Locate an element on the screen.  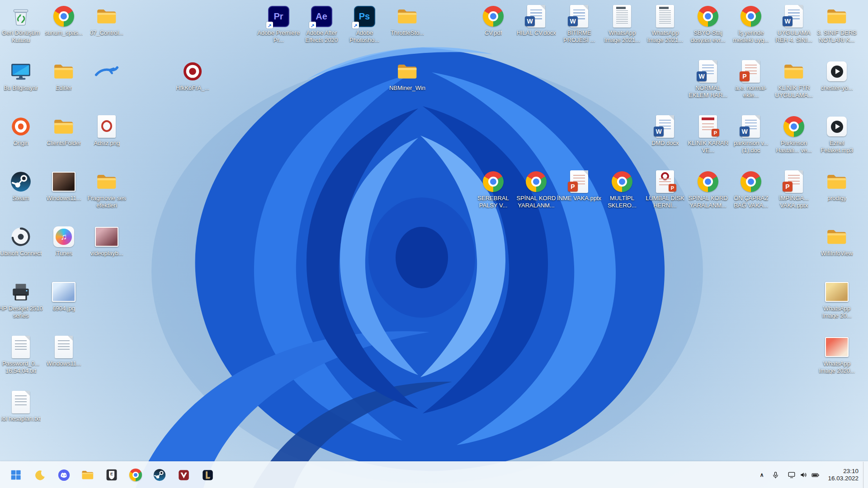
desktop-icon-ezhel-felaket: Ezhel Felaket.mp3 is located at coordinates (837, 134).